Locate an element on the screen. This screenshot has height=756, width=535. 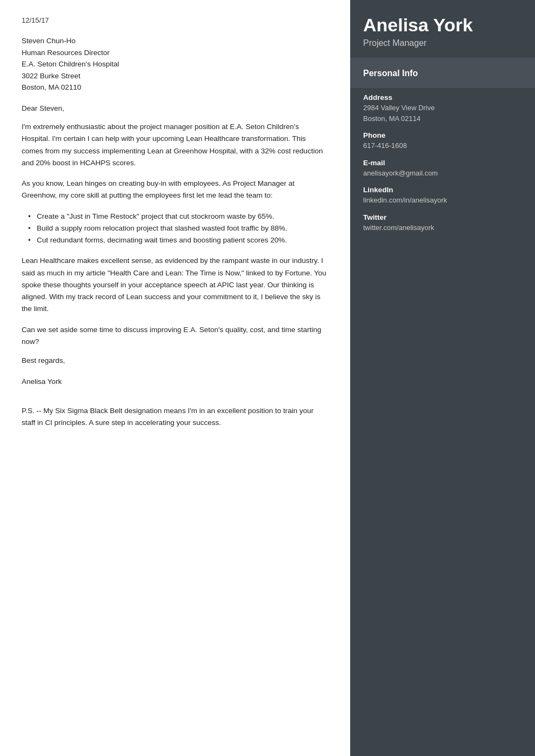
recipient-title: Human Resources Director is located at coordinates (175, 53).